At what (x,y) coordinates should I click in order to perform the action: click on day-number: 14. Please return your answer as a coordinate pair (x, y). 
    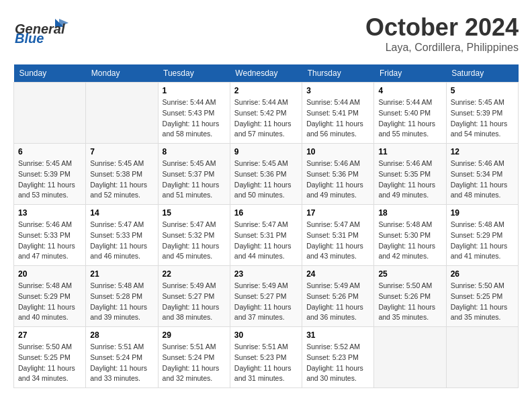
    Looking at the image, I should click on (122, 213).